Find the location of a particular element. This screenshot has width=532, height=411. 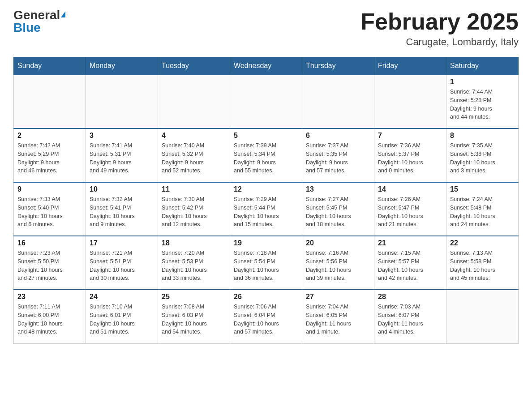

day-info: Sunrise: 7:41 AM Sunset: 5:31 PM Dayligh… is located at coordinates (122, 158).